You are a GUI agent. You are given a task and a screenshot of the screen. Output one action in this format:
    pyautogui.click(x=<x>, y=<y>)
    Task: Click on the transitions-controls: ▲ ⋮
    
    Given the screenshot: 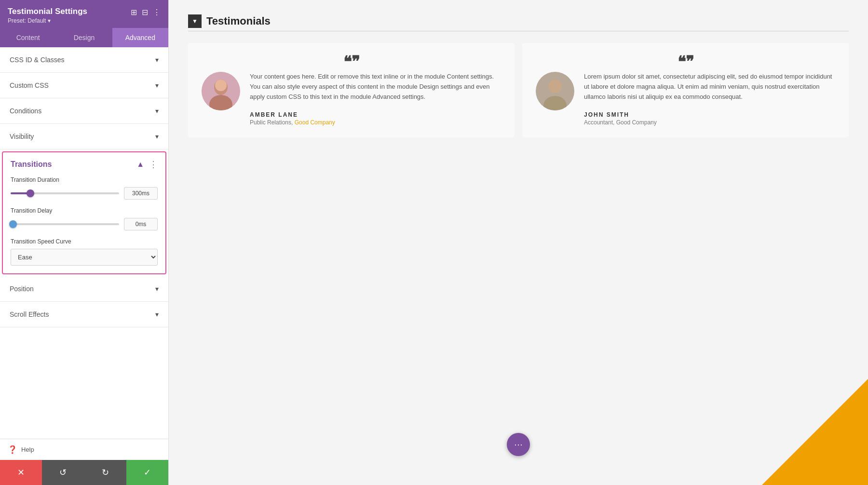 What is the action you would take?
    pyautogui.click(x=147, y=164)
    